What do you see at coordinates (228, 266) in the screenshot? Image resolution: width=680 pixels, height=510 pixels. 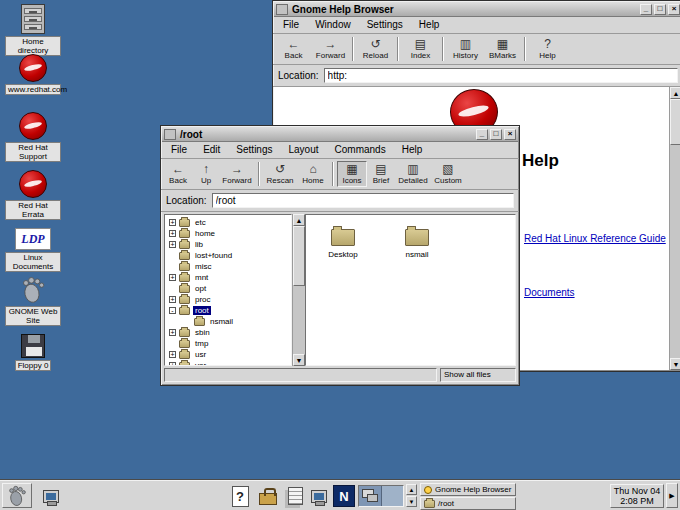 I see `tree-item: misc` at bounding box center [228, 266].